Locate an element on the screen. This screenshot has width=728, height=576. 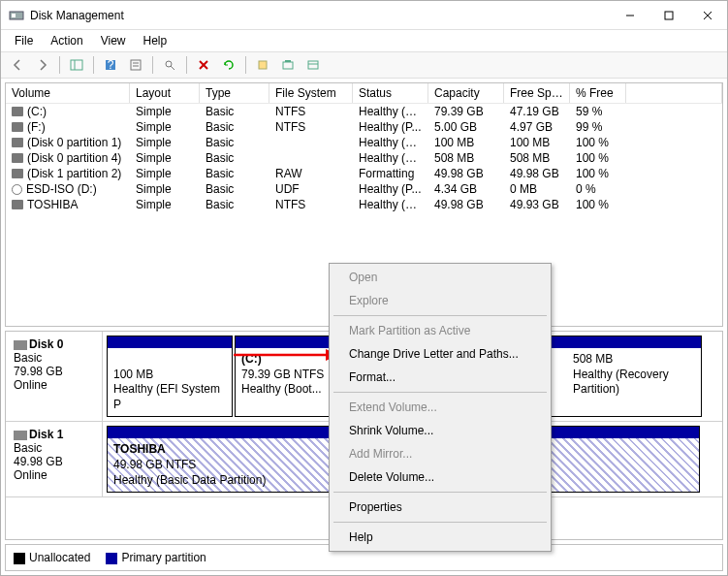
options-icon is located at coordinates (288, 65).